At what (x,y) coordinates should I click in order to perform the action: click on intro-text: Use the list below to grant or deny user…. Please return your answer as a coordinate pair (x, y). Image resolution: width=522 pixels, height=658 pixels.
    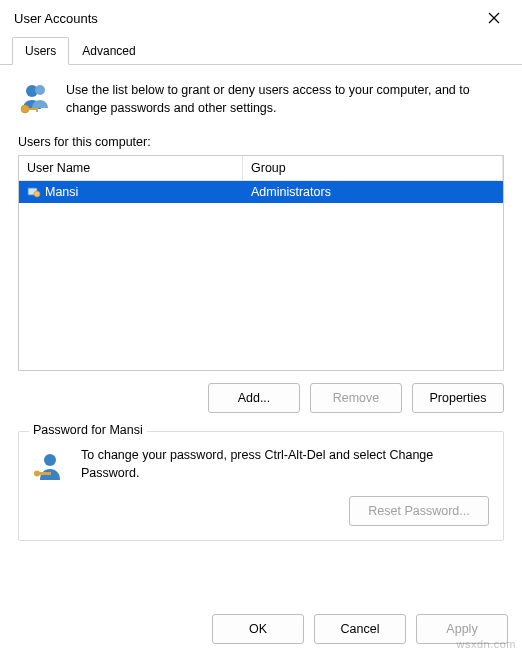
    Looking at the image, I should click on (285, 99).